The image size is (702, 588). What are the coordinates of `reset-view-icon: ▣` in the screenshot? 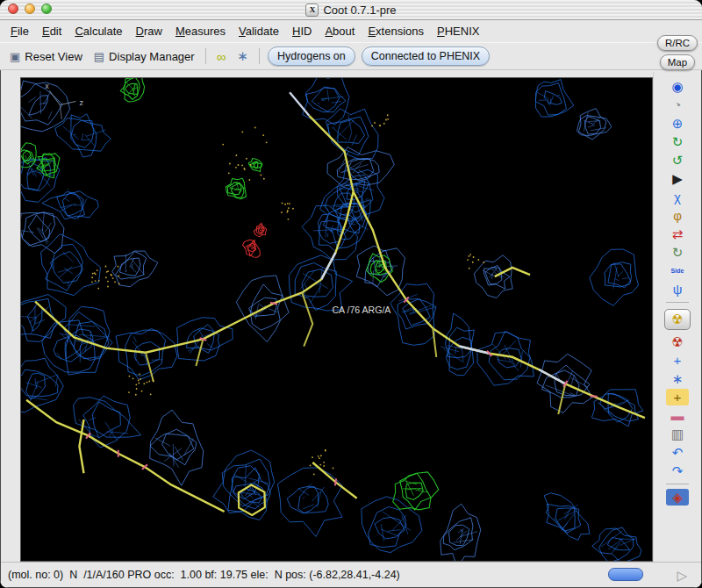 It's located at (15, 56).